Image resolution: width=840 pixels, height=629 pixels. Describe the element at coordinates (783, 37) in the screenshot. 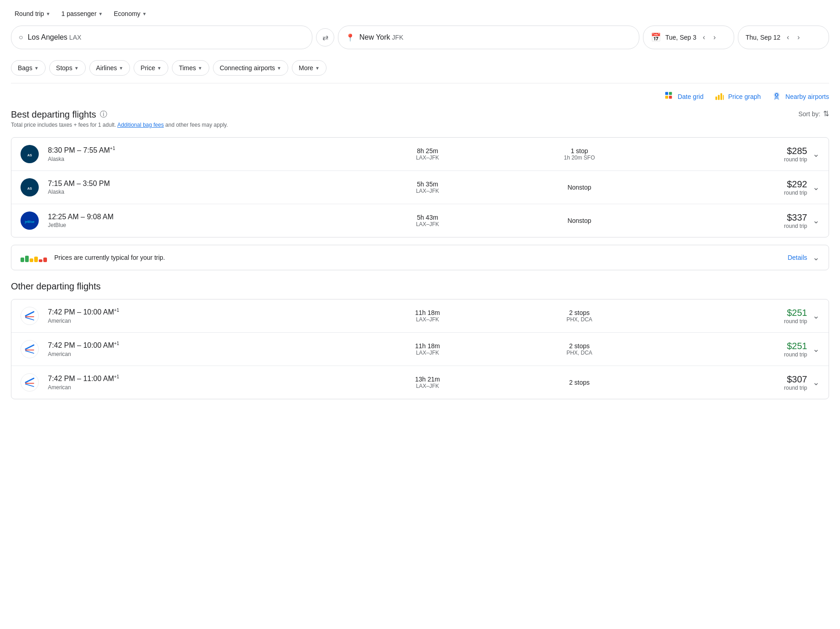

I see `return-date-field: Thu, Sep 12 ‹ ›` at that location.